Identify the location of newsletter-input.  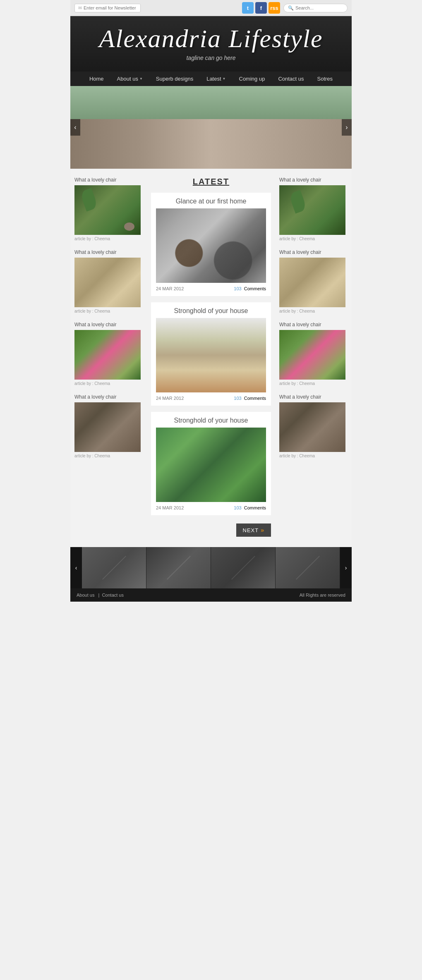
(112, 8).